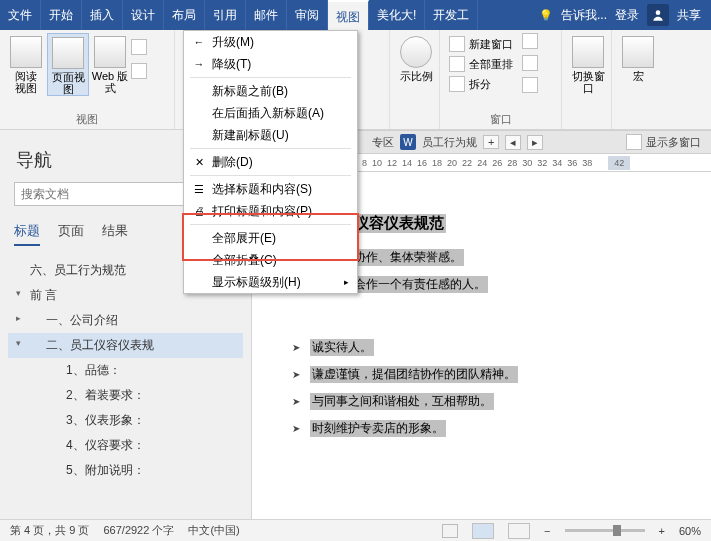 This screenshot has height=541, width=711. What do you see at coordinates (144, 15) in the screenshot?
I see `tab-design: 设计` at bounding box center [144, 15].